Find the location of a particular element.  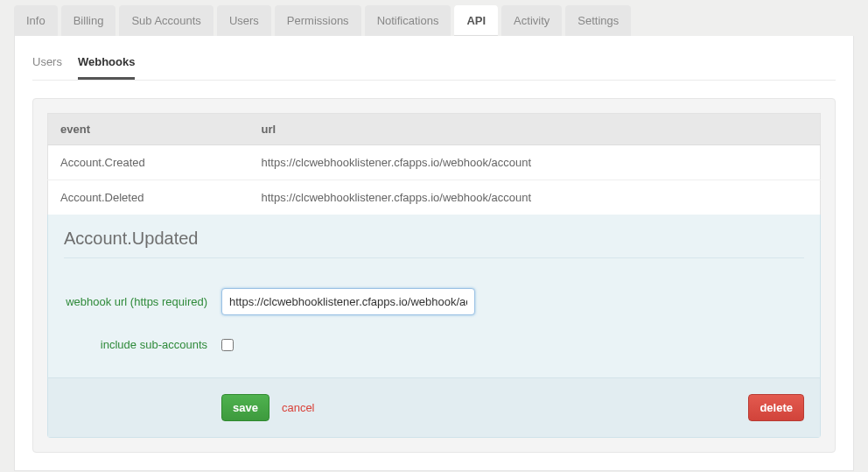

tab-users: Users is located at coordinates (244, 21).